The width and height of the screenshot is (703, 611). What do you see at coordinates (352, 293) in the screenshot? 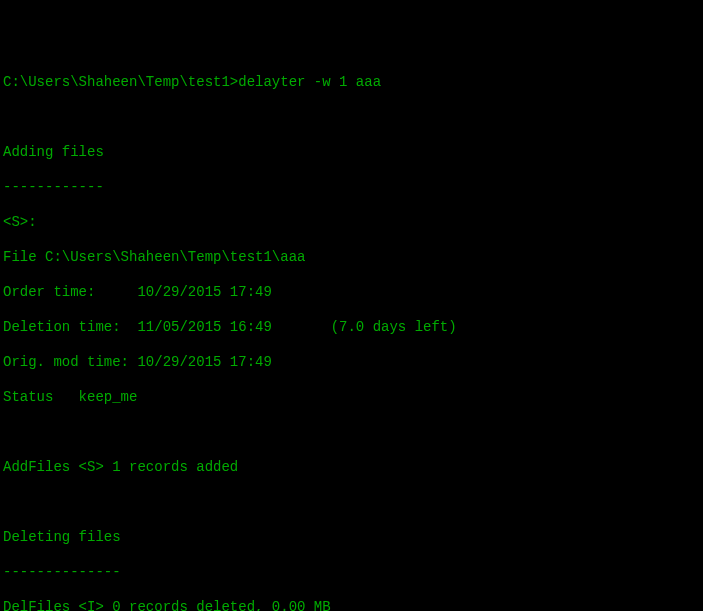
I see `order-time: Order time: 10/29/2015 17:49` at bounding box center [352, 293].